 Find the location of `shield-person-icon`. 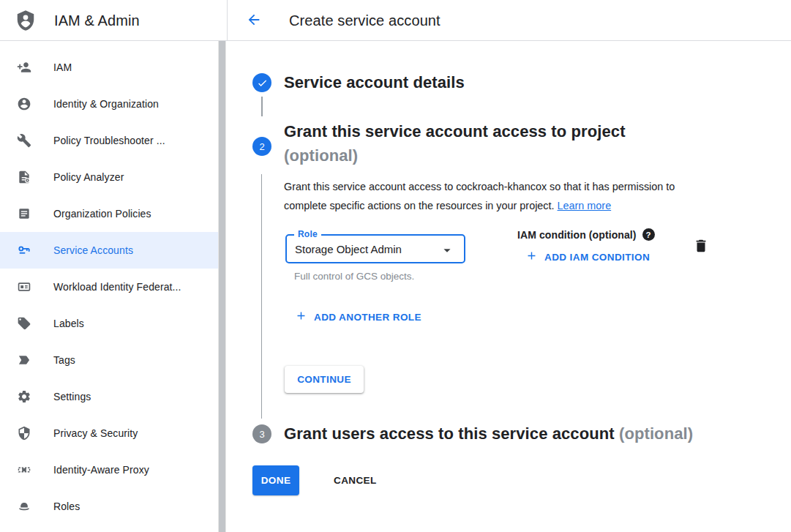

shield-person-icon is located at coordinates (26, 20).